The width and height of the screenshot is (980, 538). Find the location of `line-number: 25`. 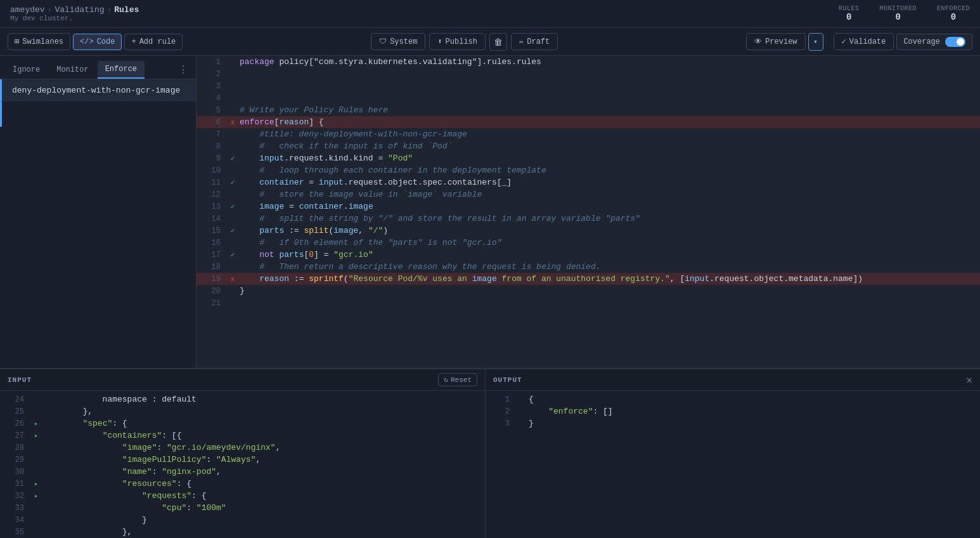

line-number: 25 is located at coordinates (15, 412).